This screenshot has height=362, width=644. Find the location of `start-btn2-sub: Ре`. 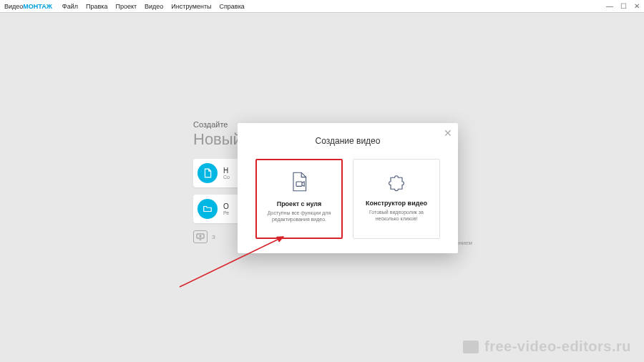

start-btn2-sub: Ре is located at coordinates (226, 213).